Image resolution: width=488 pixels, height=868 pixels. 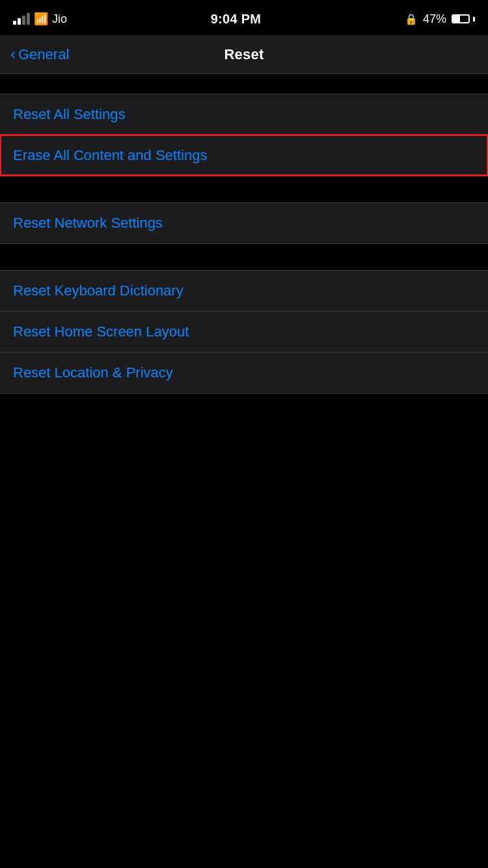 I want to click on wifi-icon: 📶, so click(x=41, y=19).